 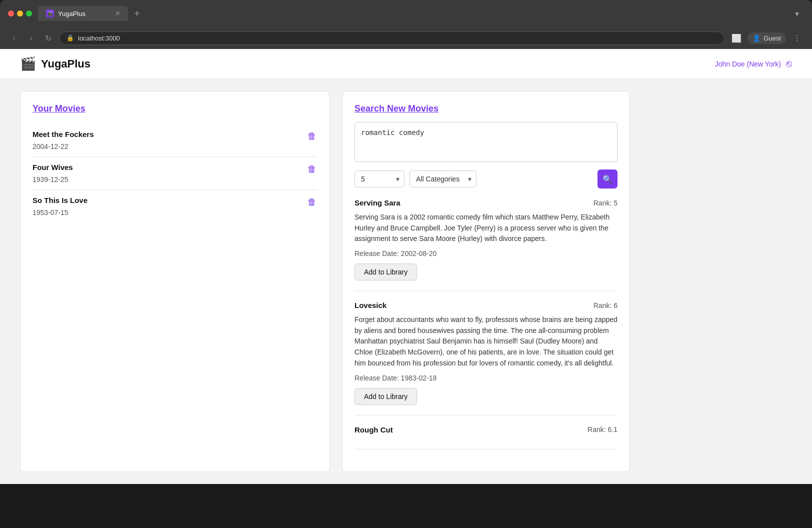 What do you see at coordinates (53, 167) in the screenshot?
I see `movie-title-1: Four Wives` at bounding box center [53, 167].